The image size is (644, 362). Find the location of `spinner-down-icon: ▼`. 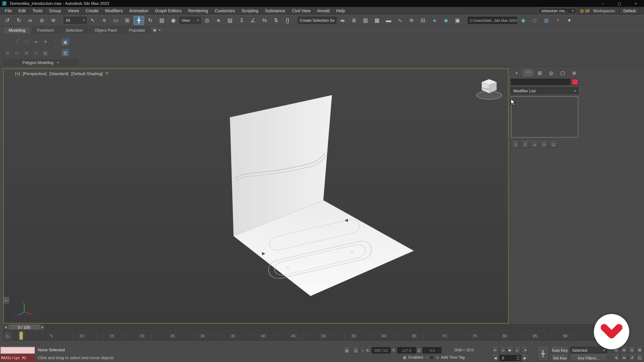

spinner-down-icon: ▼ is located at coordinates (518, 359).